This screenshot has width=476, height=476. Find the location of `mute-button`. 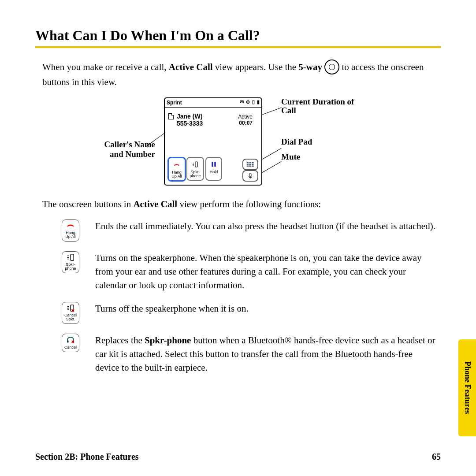

mute-button is located at coordinates (250, 176).